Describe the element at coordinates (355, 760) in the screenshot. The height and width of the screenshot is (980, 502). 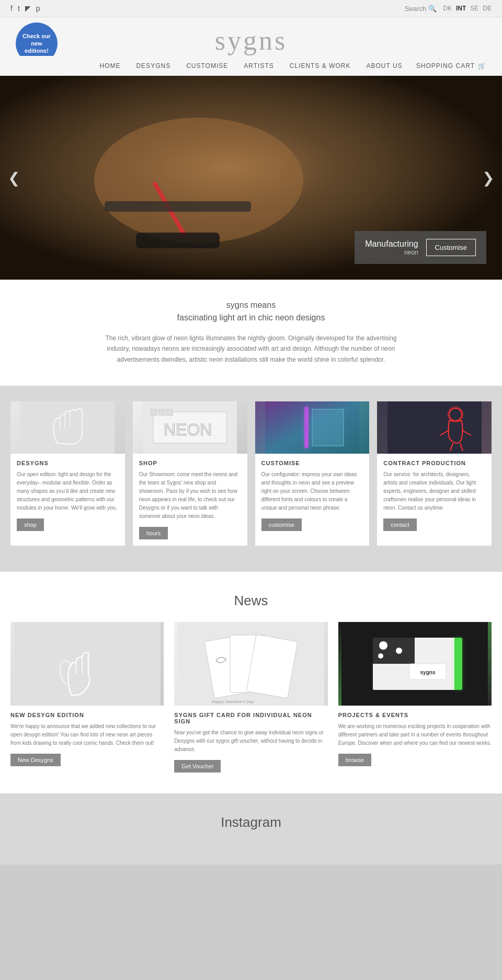
I see `news-projects-button: browse` at that location.